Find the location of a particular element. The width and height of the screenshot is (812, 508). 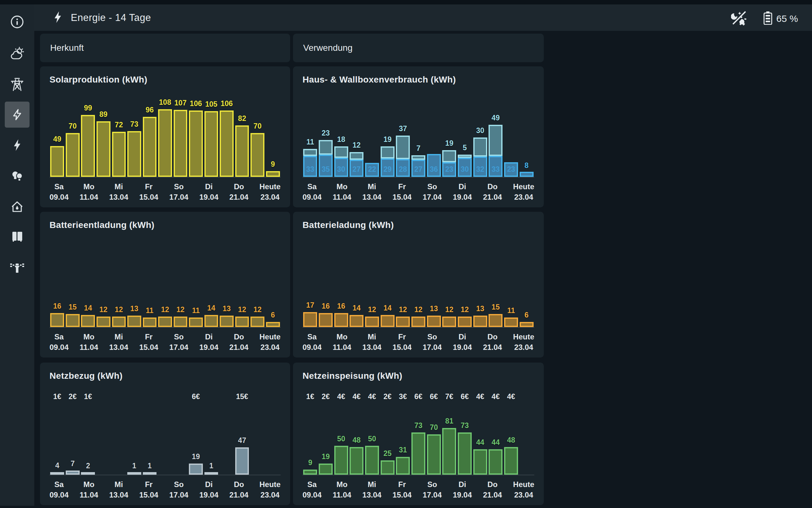

chart-card-netzeinspeisung: Netzeinspeisung (kWh)1€2€4€4€4€2€3€6€6€7… is located at coordinates (418, 434).